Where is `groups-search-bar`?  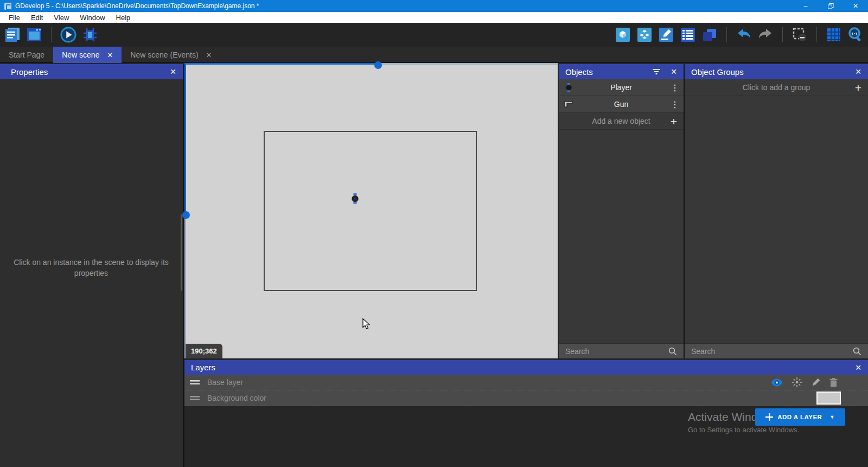 groups-search-bar is located at coordinates (776, 351).